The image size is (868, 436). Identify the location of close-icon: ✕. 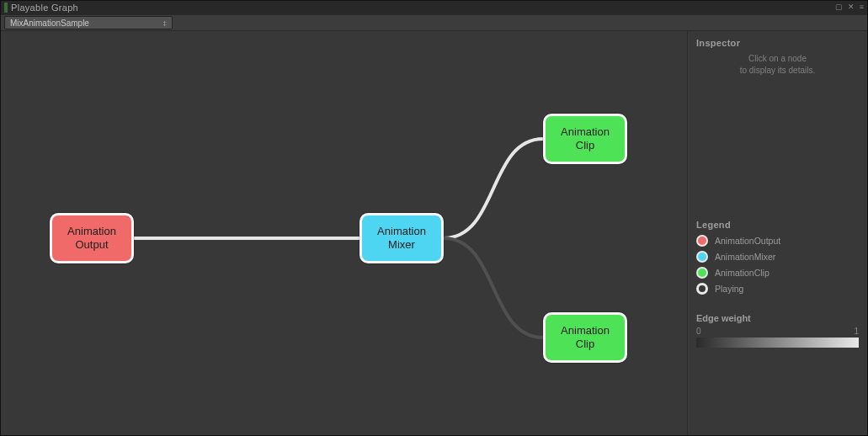
(851, 7).